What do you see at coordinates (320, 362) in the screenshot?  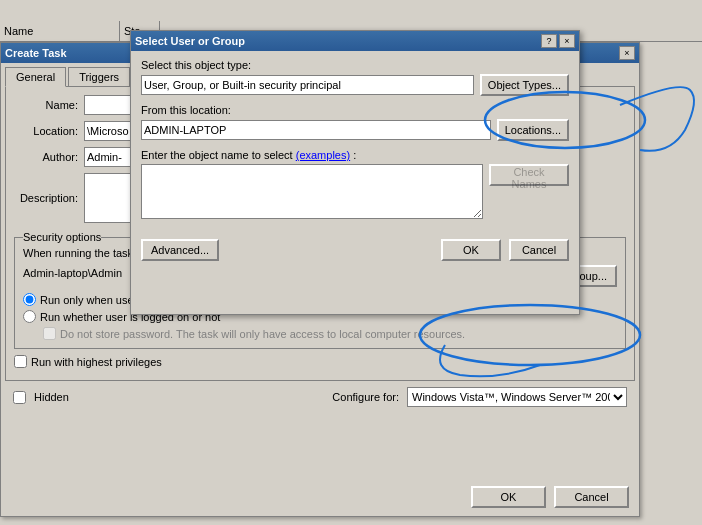 I see `highest-privileges-row: Run with highest privileges` at bounding box center [320, 362].